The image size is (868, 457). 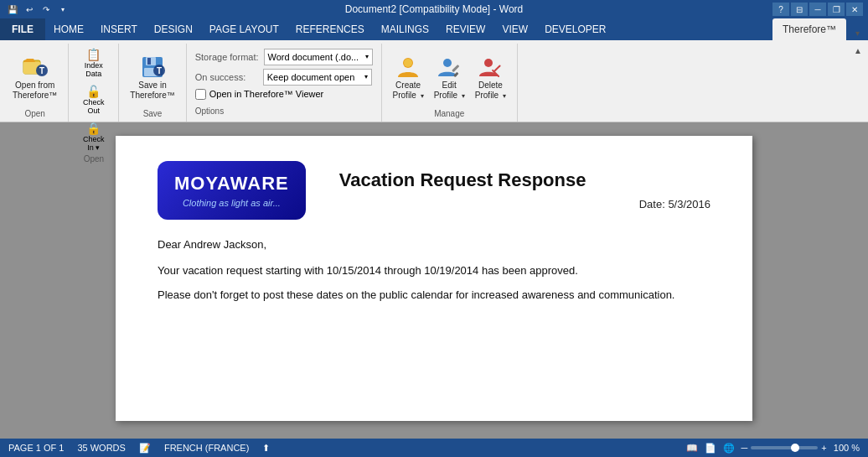 I want to click on tab-mailings: MAILINGS, so click(x=406, y=29).